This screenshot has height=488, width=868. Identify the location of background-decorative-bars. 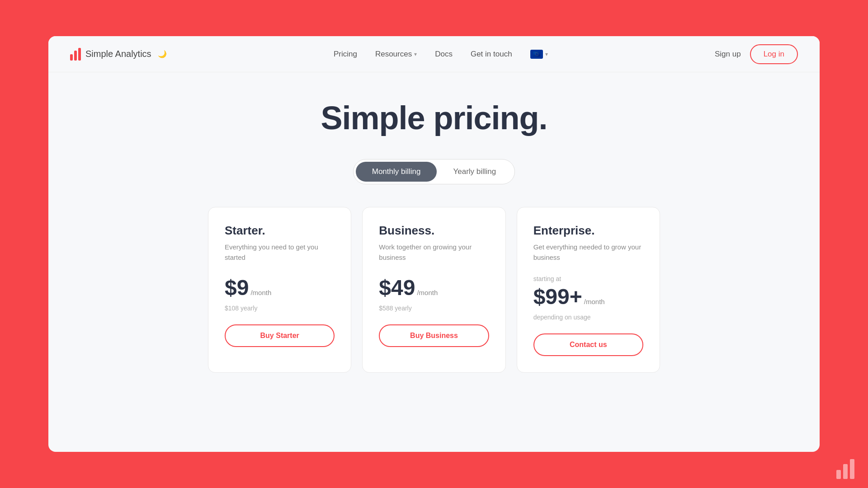
(845, 469).